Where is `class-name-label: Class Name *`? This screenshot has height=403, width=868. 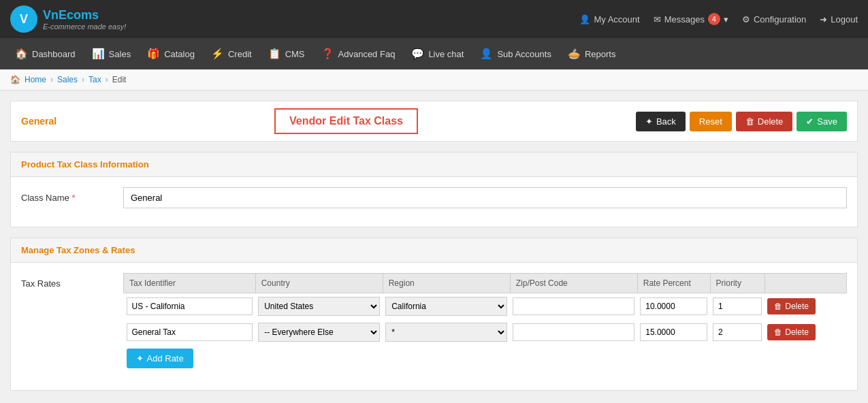
class-name-label: Class Name * is located at coordinates (72, 195).